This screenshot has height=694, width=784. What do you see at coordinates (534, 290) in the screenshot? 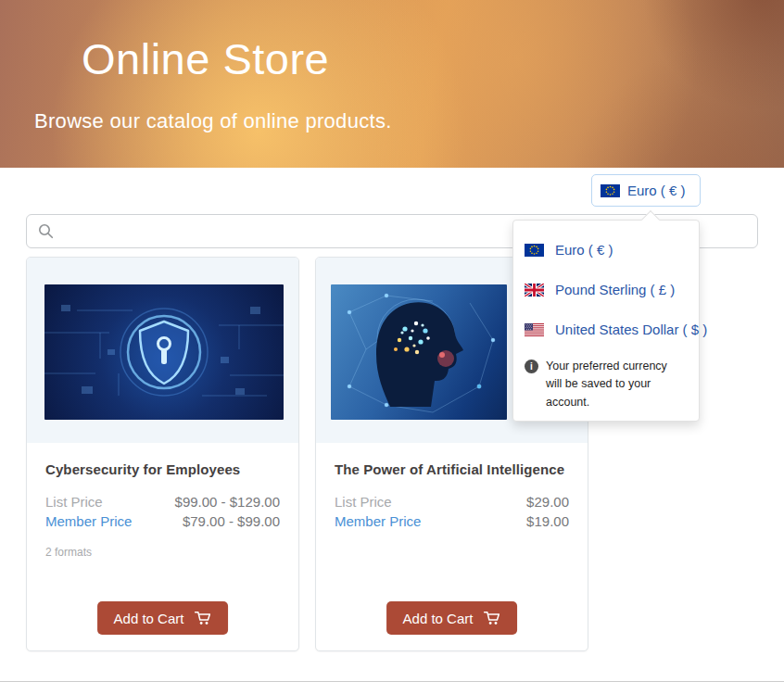
I see `uk-flag-icon` at bounding box center [534, 290].